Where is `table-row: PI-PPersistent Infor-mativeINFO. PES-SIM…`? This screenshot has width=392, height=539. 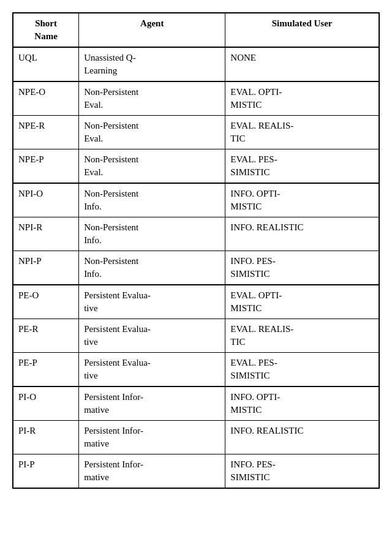 table-row: PI-PPersistent Infor-mativeINFO. PES-SIM… is located at coordinates (196, 472).